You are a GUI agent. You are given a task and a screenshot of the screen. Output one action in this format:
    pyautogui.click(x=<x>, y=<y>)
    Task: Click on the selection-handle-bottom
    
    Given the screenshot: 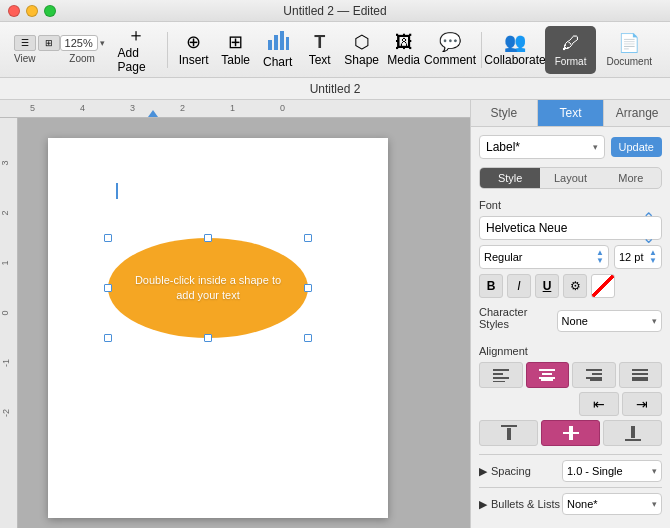 What is the action you would take?
    pyautogui.click(x=208, y=338)
    